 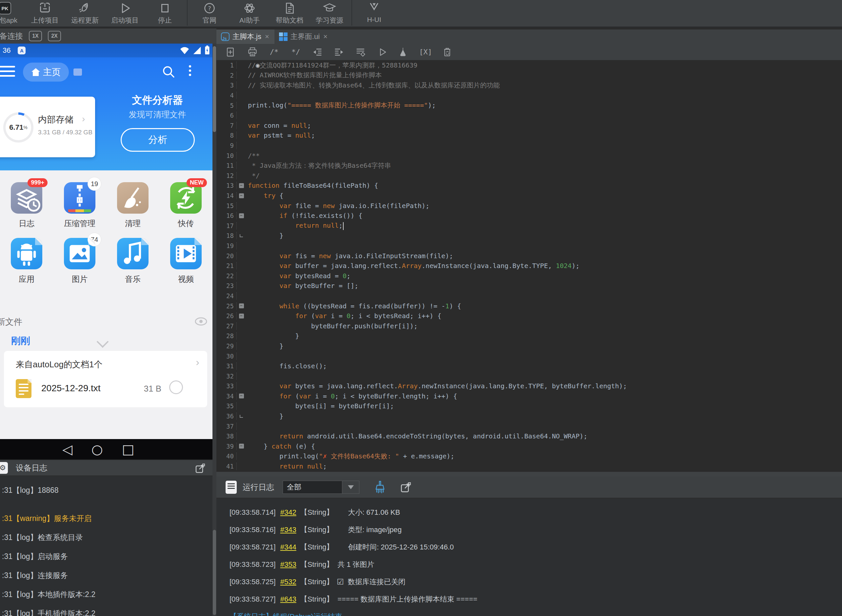 I want to click on code-line: 35 bytes[i] = byteBuffer[i];, so click(x=529, y=406).